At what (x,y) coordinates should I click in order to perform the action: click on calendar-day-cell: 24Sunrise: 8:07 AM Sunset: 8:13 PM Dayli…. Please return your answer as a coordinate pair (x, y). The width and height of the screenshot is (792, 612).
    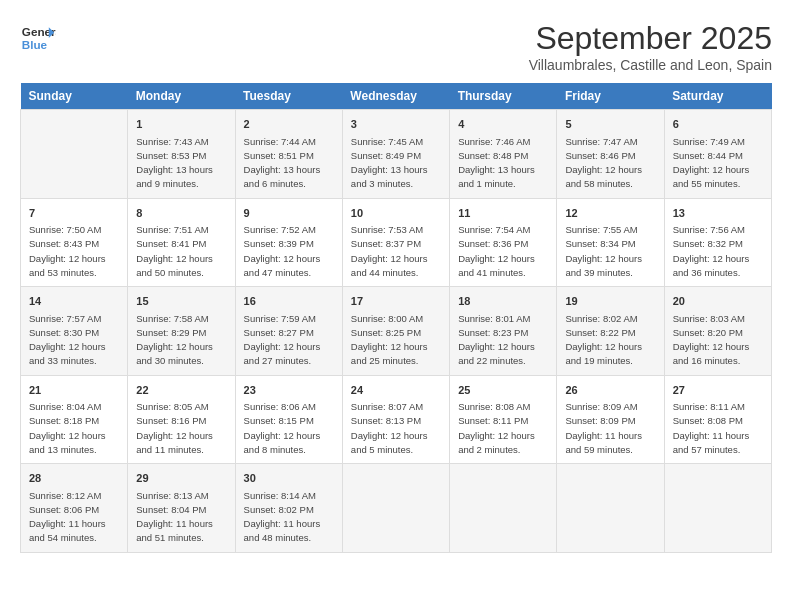
    Looking at the image, I should click on (396, 420).